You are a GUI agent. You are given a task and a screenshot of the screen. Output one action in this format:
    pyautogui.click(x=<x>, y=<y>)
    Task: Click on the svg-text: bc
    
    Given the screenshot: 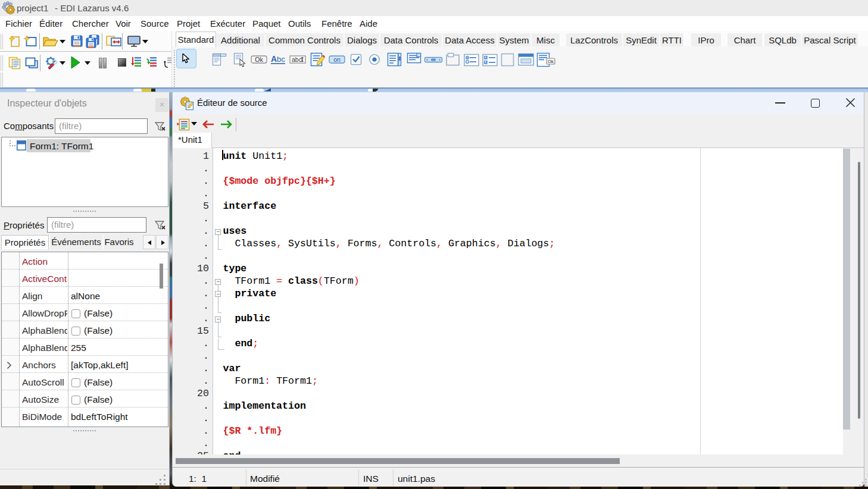 What is the action you would take?
    pyautogui.click(x=281, y=59)
    